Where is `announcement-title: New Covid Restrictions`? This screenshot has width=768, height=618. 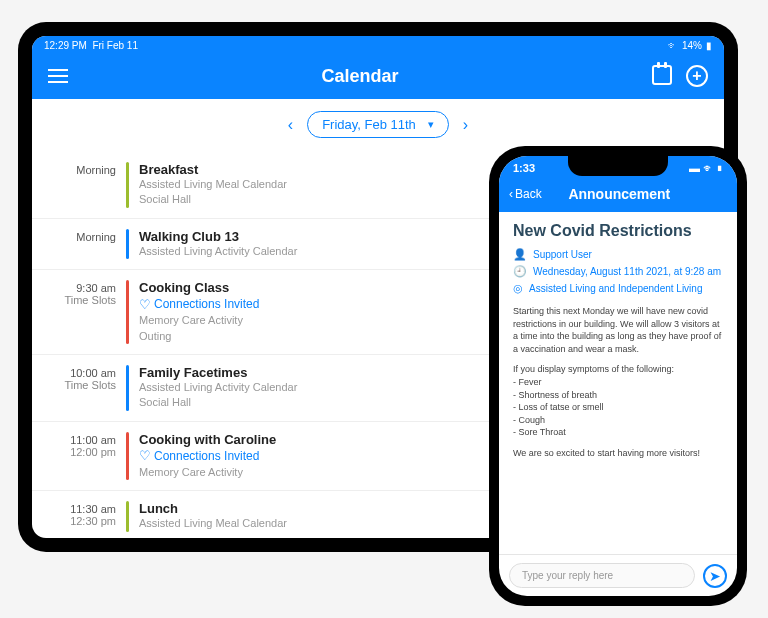 announcement-title: New Covid Restrictions is located at coordinates (618, 231).